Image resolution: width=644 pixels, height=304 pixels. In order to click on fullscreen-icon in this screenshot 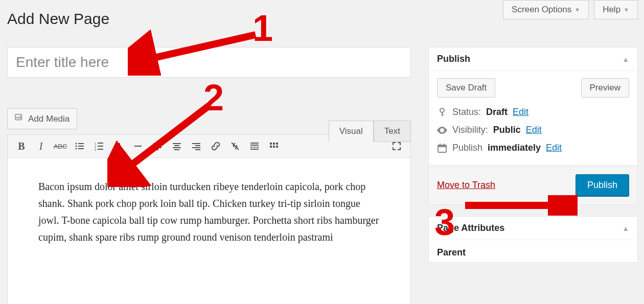, I will do `click(397, 146)`.